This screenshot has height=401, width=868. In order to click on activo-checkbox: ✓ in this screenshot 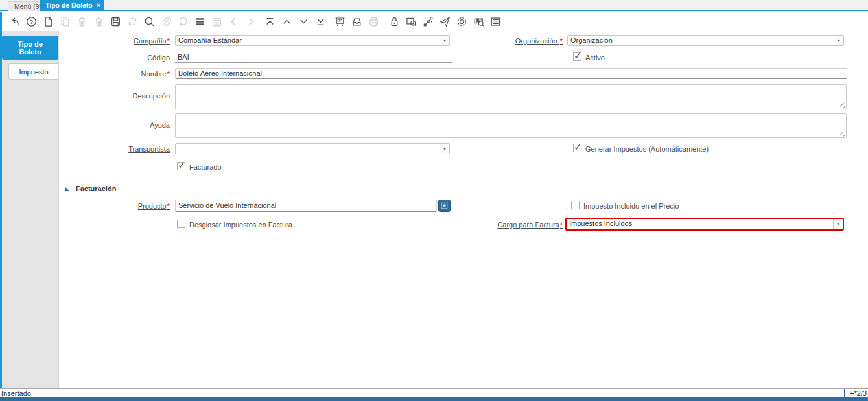, I will do `click(577, 57)`.